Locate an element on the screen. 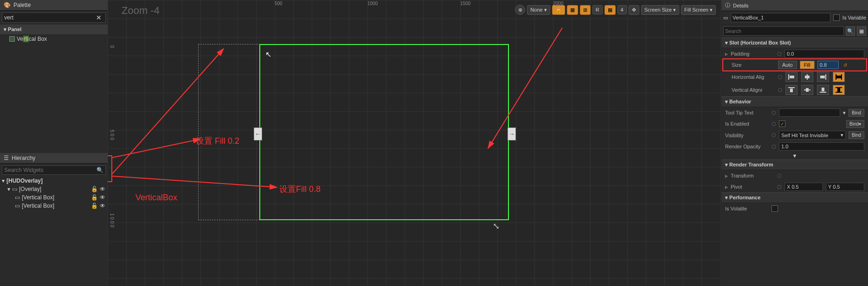 Image resolution: width=868 pixels, height=286 pixels. halign-fill-button is located at coordinates (839, 77).